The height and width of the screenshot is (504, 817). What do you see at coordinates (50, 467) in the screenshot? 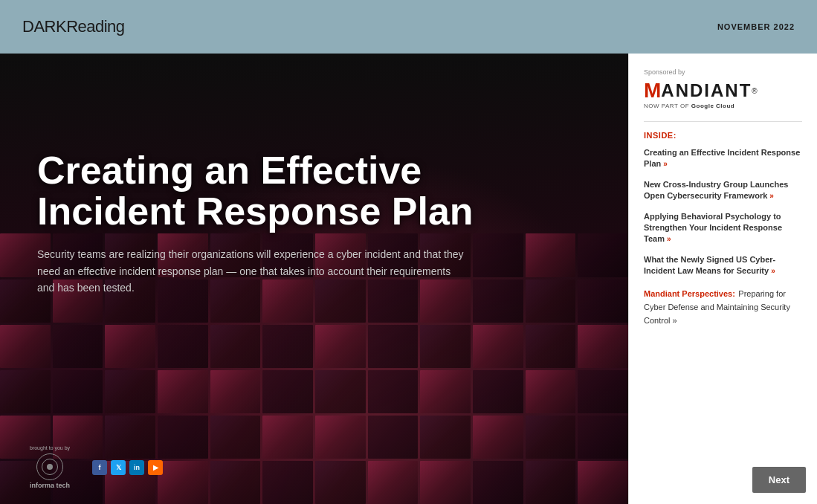
I see `informa-circle-icon` at bounding box center [50, 467].